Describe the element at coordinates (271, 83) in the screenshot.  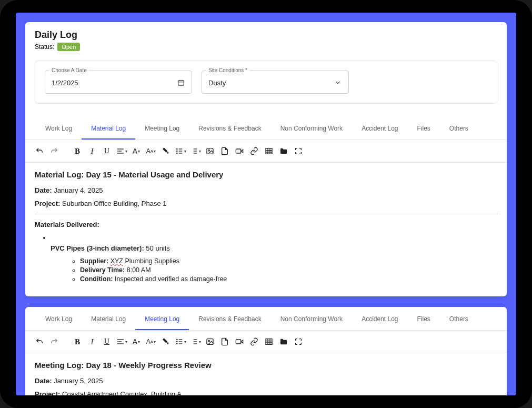
I see `site-conditions-value: Dusty` at that location.